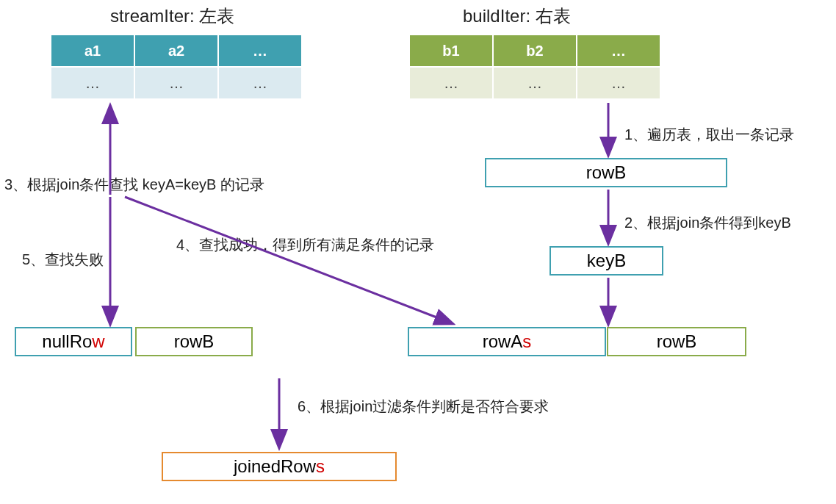 The image size is (836, 504). Describe the element at coordinates (93, 51) in the screenshot. I see `left-header-cell: a1` at that location.